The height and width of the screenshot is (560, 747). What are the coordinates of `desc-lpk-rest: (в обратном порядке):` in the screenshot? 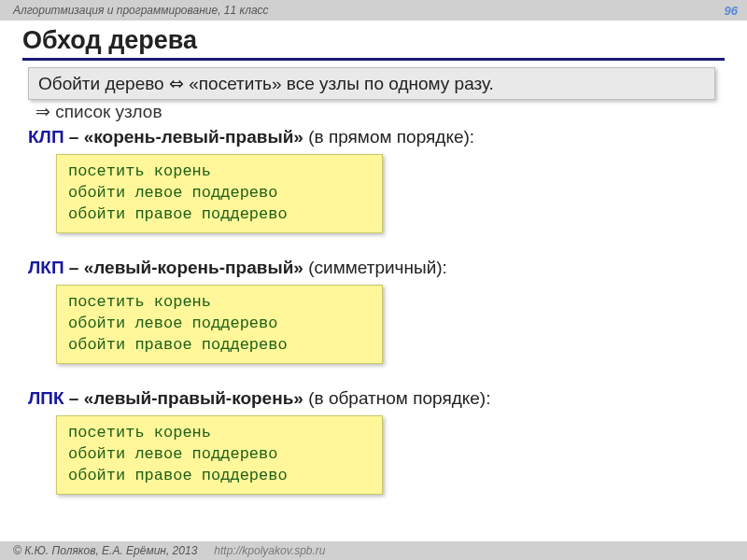 It's located at (398, 398).